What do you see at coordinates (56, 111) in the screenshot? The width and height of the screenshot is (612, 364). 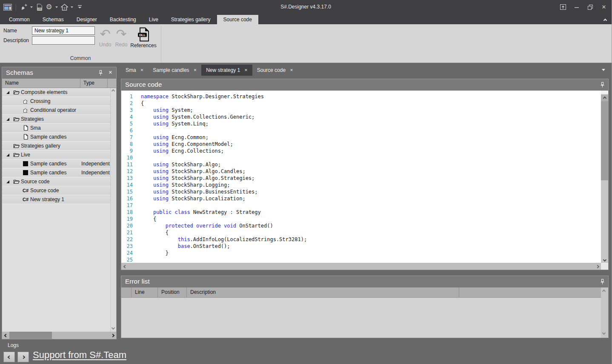 I see `tree-item-conditional-operator: Conditional operator` at bounding box center [56, 111].